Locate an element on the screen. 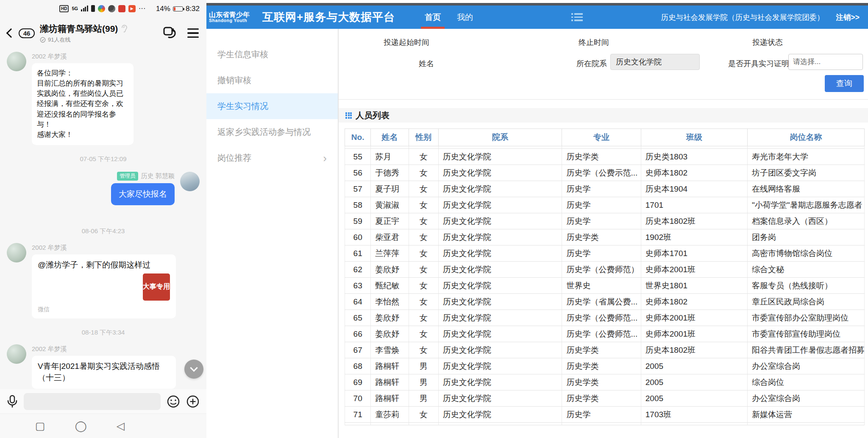 The image size is (868, 438). sidebar-item: 返家乡实践活动参与情况 is located at coordinates (272, 132).